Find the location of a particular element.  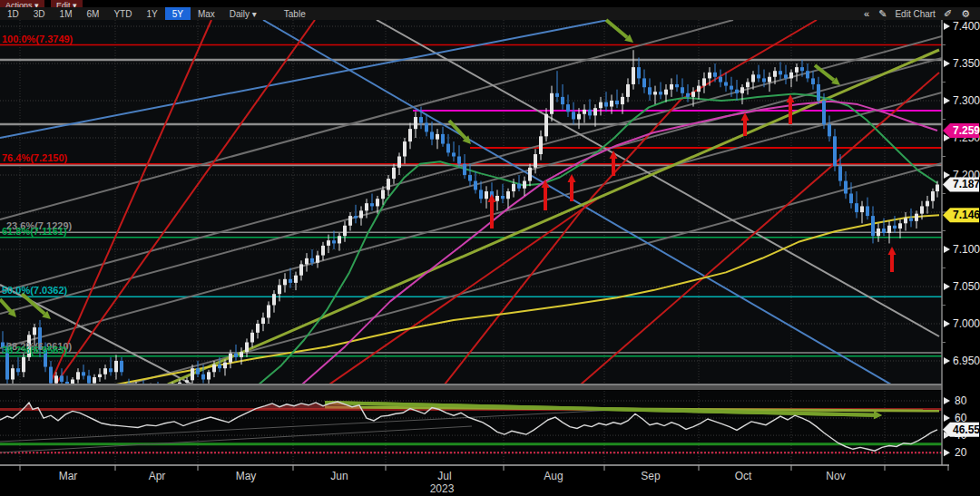

month-label-may: May is located at coordinates (247, 476).